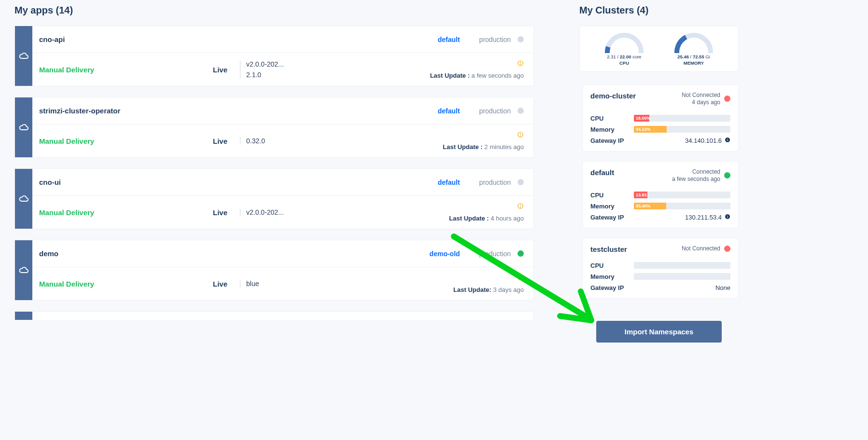 The image size is (868, 440). I want to click on last-update: Last Update: 3 days ago, so click(489, 289).